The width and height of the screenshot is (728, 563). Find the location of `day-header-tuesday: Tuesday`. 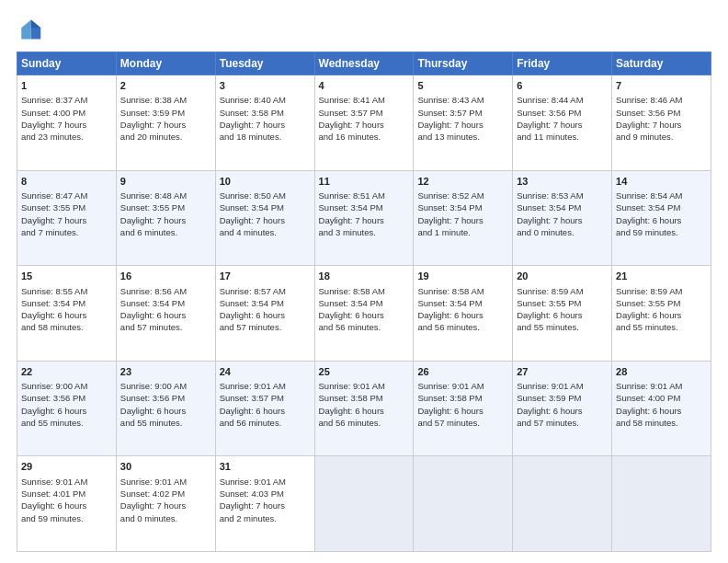

day-header-tuesday: Tuesday is located at coordinates (265, 64).